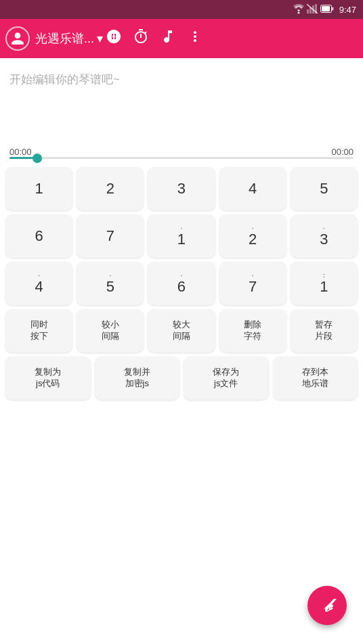 This screenshot has width=363, height=644. Describe the element at coordinates (182, 189) in the screenshot. I see `key-row-1: 1 2 3 4 5` at that location.